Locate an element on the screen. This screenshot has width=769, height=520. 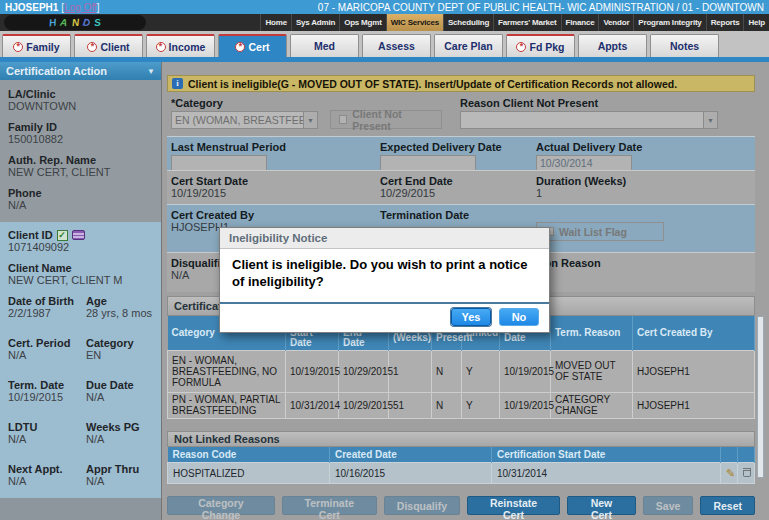
dialog-button-bar: Yes No is located at coordinates (384, 317).